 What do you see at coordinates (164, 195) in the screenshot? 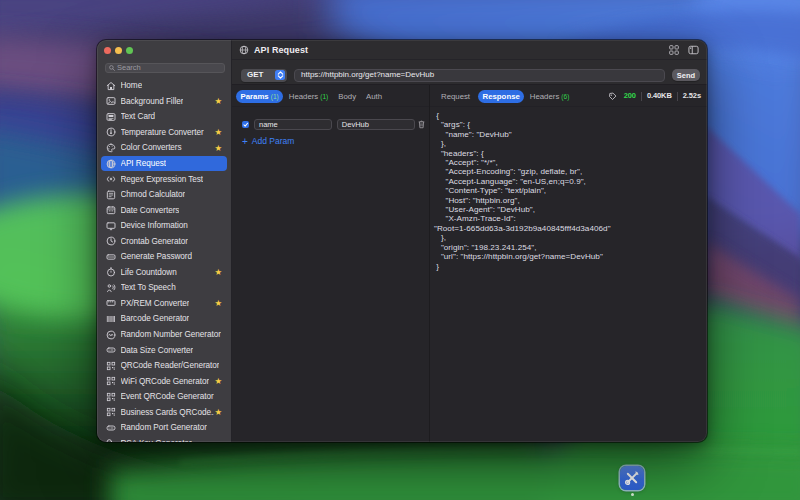
I see `sidebar-item-chmod-calculator: Chmod Calculator` at bounding box center [164, 195].